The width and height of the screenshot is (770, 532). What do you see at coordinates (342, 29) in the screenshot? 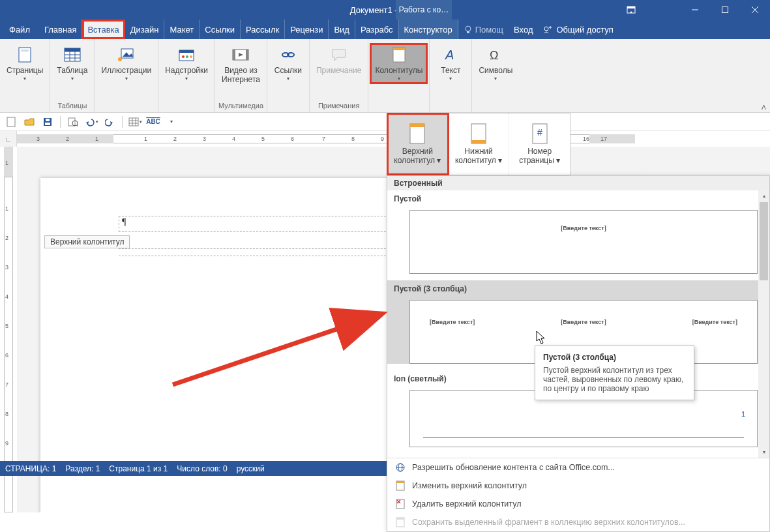
I see `tab-view: Вид` at bounding box center [342, 29].